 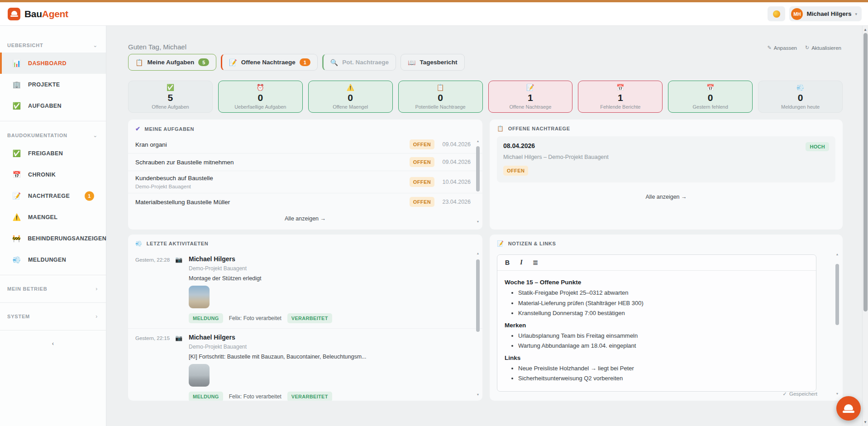 What do you see at coordinates (657, 282) in the screenshot?
I see `note-heading: Woche 15 – Offene Punkte` at bounding box center [657, 282].